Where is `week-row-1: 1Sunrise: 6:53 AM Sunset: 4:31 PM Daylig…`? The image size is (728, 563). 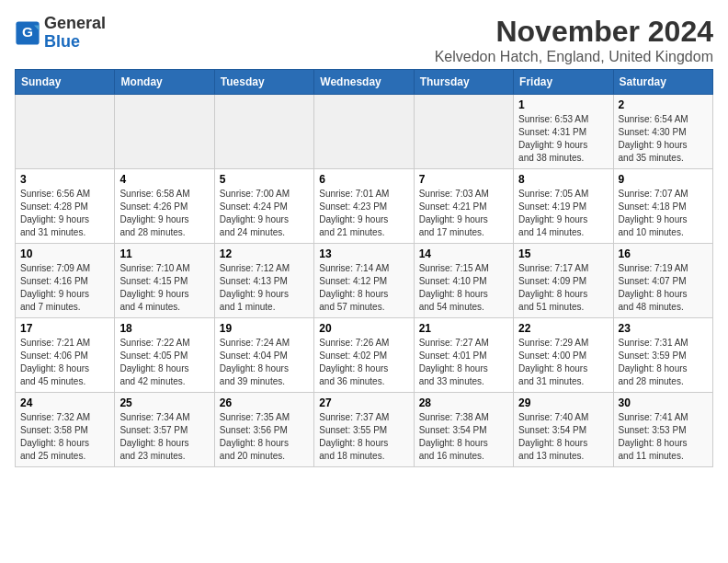 week-row-1: 1Sunrise: 6:53 AM Sunset: 4:31 PM Daylig… is located at coordinates (364, 132).